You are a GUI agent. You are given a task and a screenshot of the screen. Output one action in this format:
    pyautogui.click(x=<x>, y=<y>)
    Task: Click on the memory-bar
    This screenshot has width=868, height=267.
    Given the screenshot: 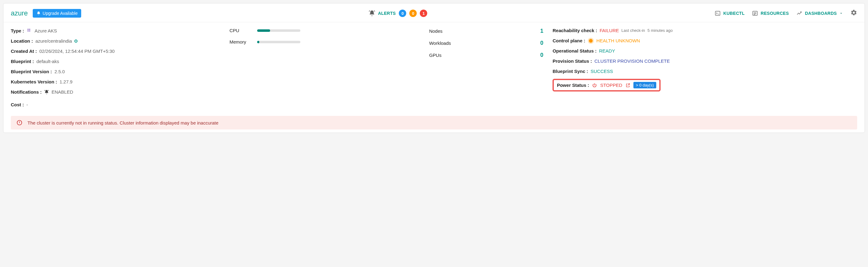 What is the action you would take?
    pyautogui.click(x=279, y=42)
    